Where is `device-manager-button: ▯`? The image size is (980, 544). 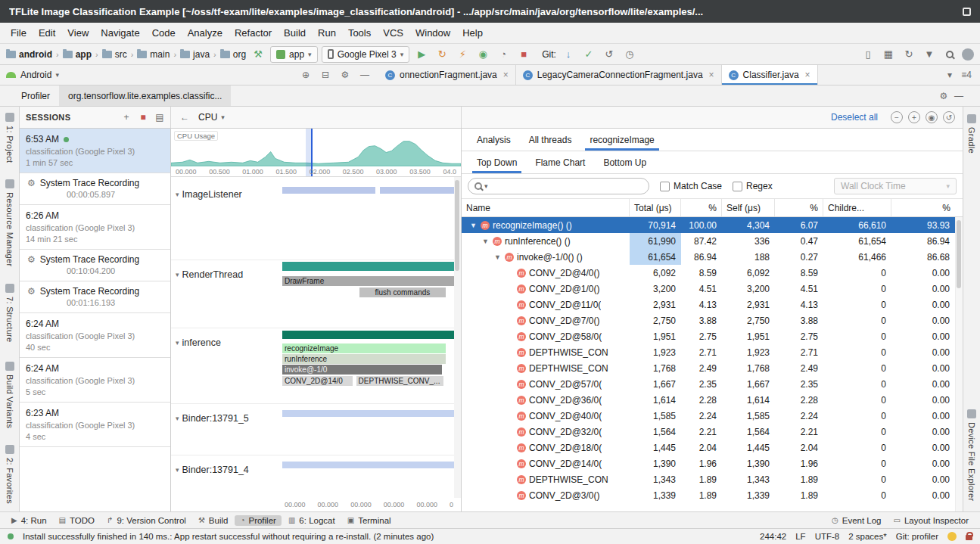 device-manager-button: ▯ is located at coordinates (868, 54).